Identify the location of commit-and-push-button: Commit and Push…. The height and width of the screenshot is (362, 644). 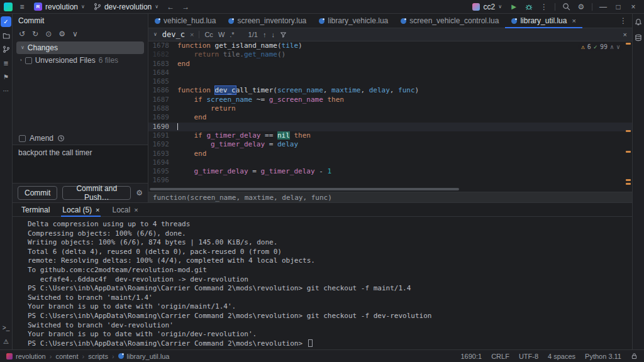
(97, 193).